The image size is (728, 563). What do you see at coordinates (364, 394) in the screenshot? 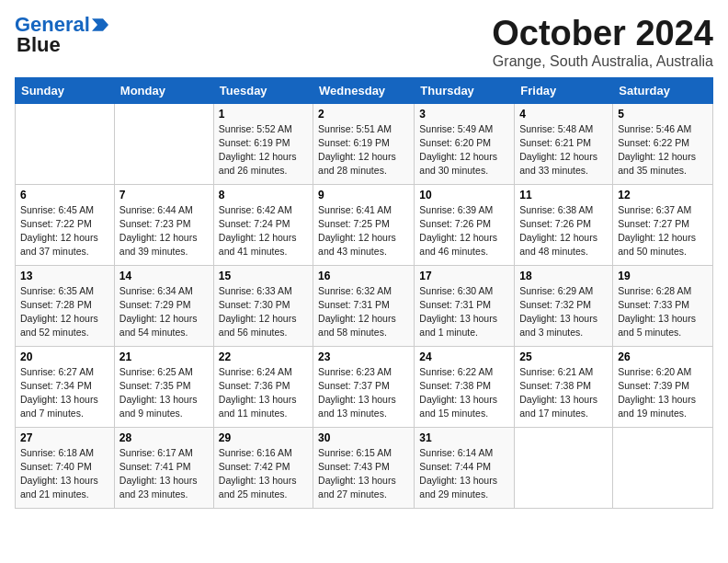
I see `day-info: Sunrise: 6:23 AM Sunset: 7:37 PM Dayligh…` at bounding box center [364, 394].